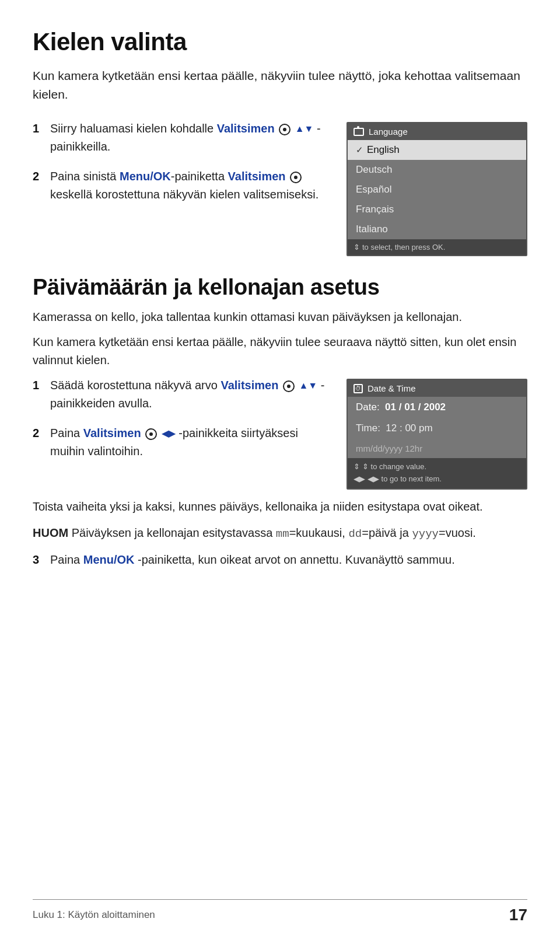 Image resolution: width=560 pixels, height=943 pixels. What do you see at coordinates (189, 394) in the screenshot?
I see `step-dt-1-text: Säädä korostettuna näkyvä arvo Valitsime…` at bounding box center [189, 394].